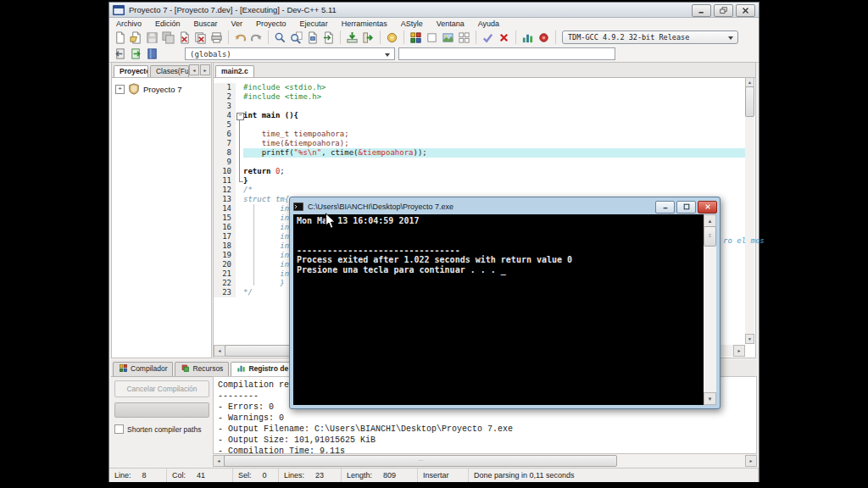 The height and width of the screenshot is (488, 868). I want to click on project-tree-item: + Proyecto 7, so click(161, 89).